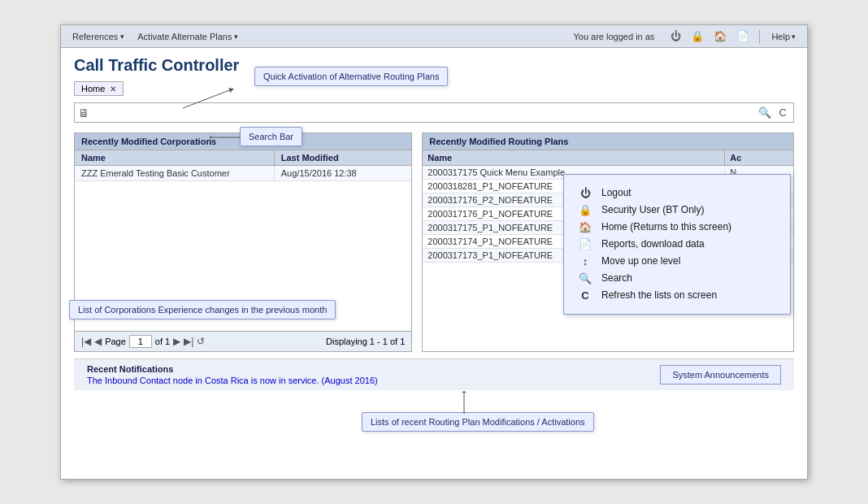 The image size is (868, 504). Describe the element at coordinates (122, 37) in the screenshot. I see `references-dropdown-arrow: ▾` at that location.